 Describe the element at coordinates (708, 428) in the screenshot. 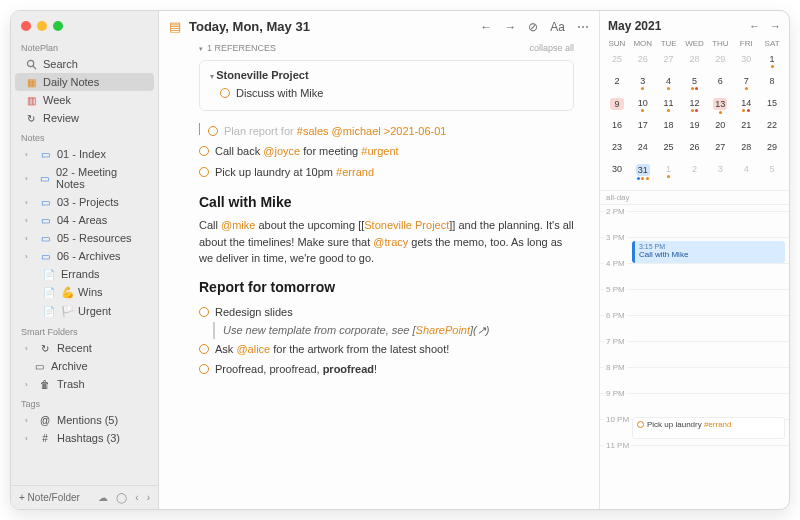

I see `calendar-event: Pick up laundry #errand` at that location.